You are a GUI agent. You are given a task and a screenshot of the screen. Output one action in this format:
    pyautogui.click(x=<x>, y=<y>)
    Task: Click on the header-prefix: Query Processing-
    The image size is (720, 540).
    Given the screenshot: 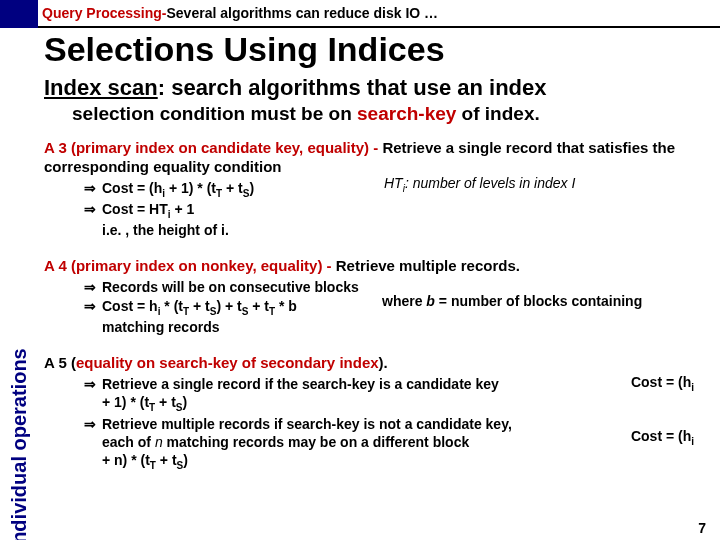 What is the action you would take?
    pyautogui.click(x=104, y=13)
    